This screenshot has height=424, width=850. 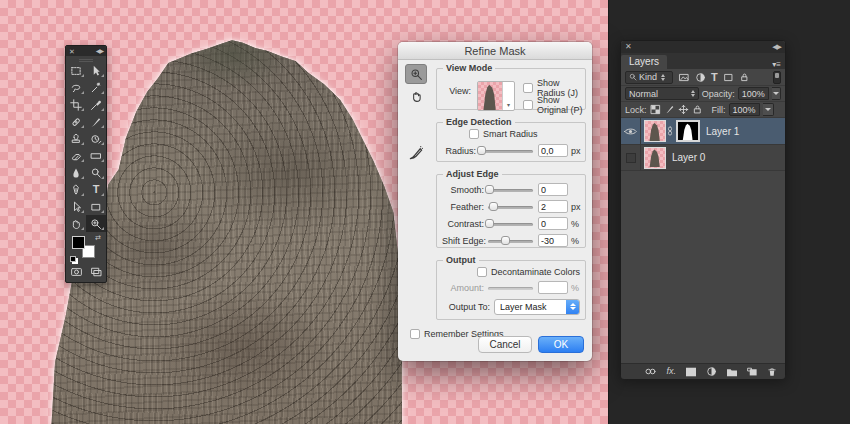 I want to click on lock-pixels-icon, so click(x=670, y=110).